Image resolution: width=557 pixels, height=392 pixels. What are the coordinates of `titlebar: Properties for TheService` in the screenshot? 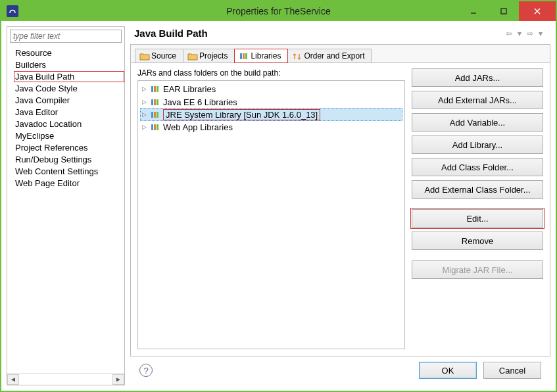 It's located at (279, 11).